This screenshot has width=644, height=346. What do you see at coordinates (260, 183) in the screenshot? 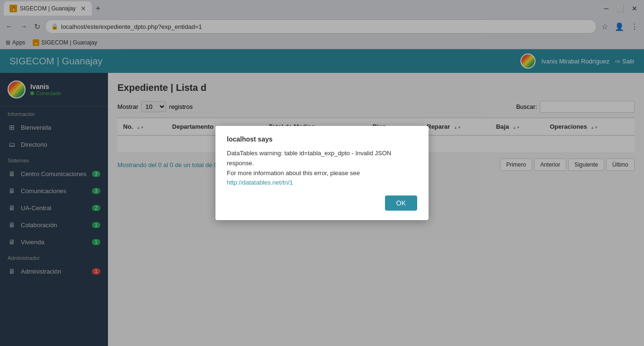
I see `modal-link: http://datatables.net/tn/1` at bounding box center [260, 183].